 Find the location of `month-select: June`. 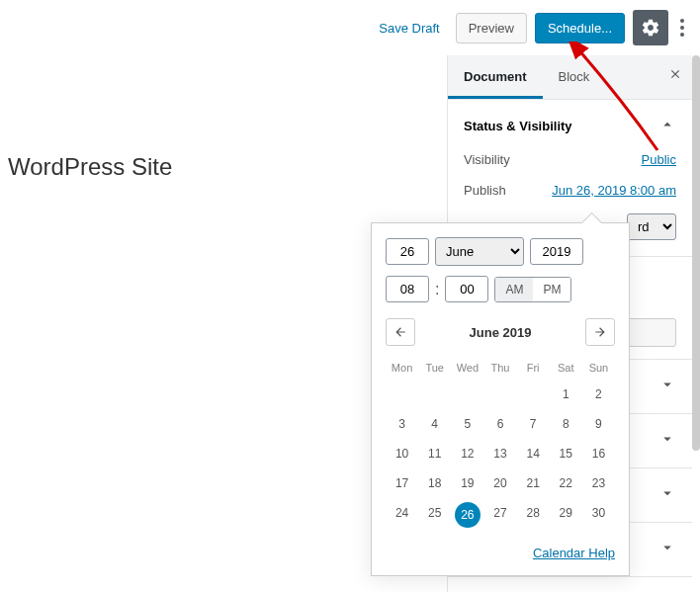

month-select: June is located at coordinates (480, 251).